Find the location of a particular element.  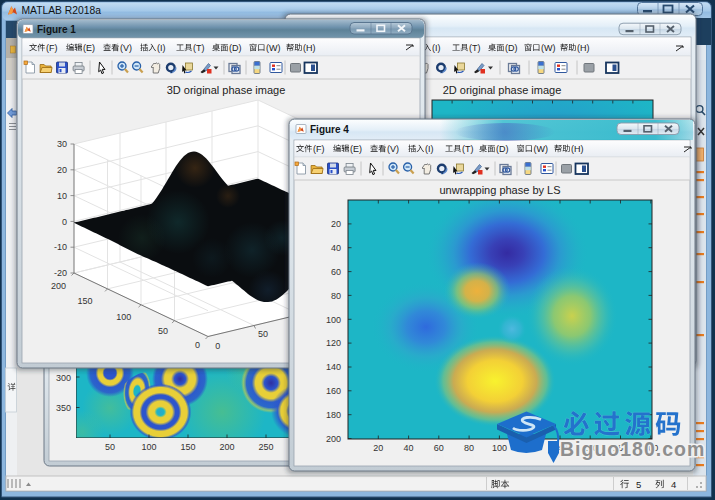

svg-text: 140 is located at coordinates (334, 367).